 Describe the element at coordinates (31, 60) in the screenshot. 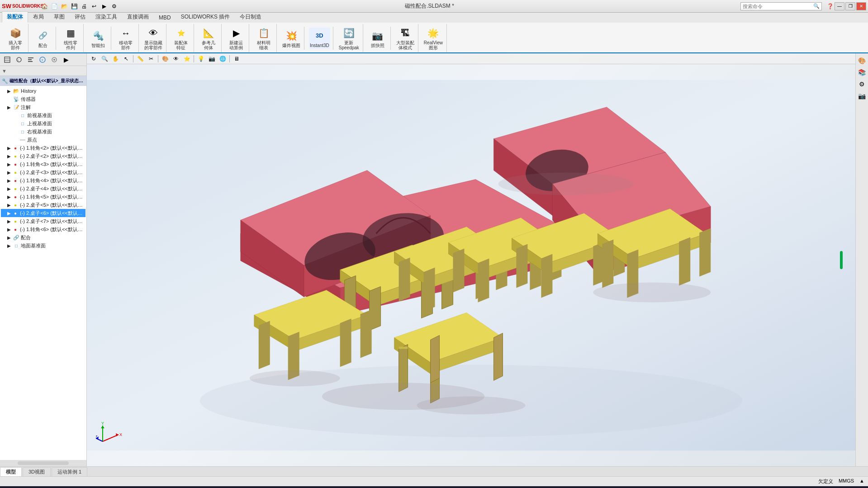

I see `config-manager-btn` at that location.